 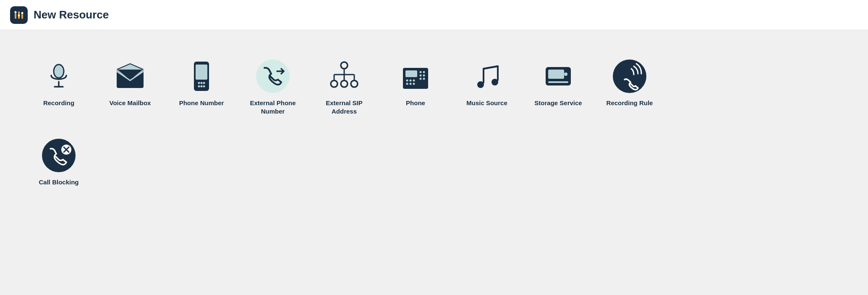 What do you see at coordinates (59, 155) in the screenshot?
I see `call-blocking-icon` at bounding box center [59, 155].